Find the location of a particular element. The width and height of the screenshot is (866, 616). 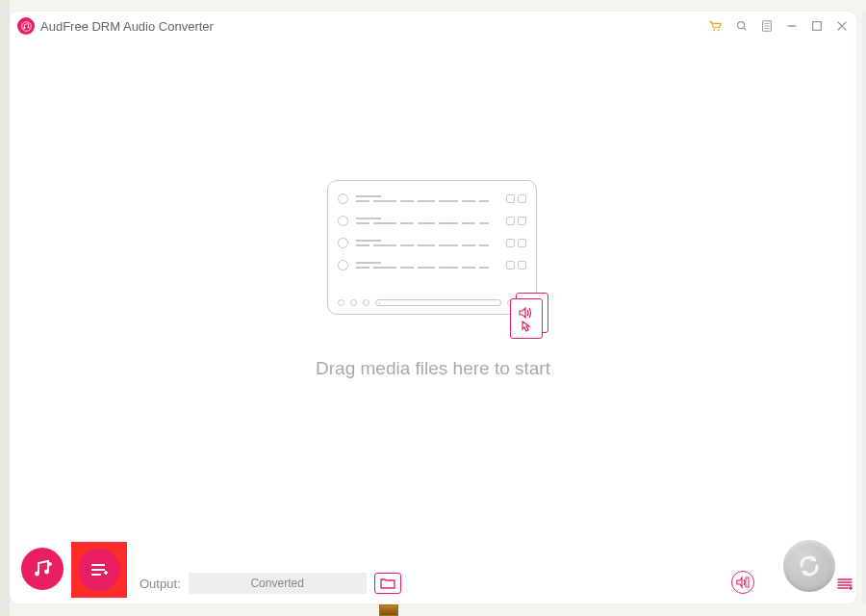

queue-list-button is located at coordinates (845, 582).